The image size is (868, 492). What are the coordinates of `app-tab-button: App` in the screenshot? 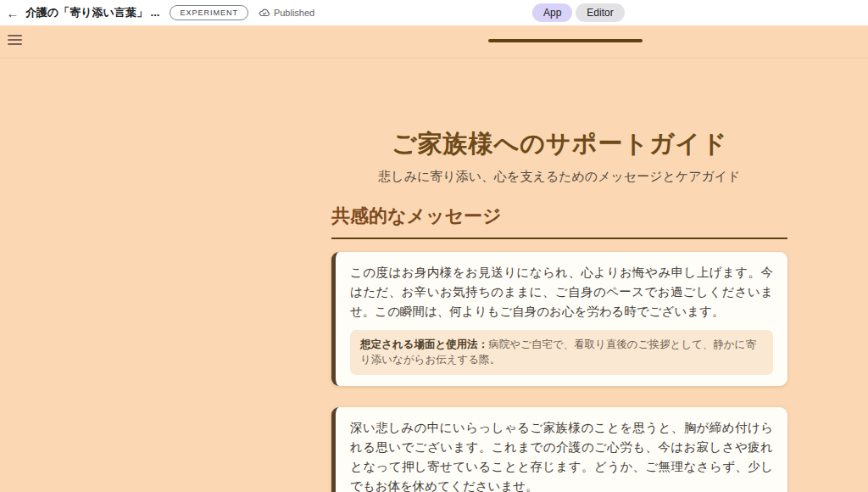 It's located at (553, 13).